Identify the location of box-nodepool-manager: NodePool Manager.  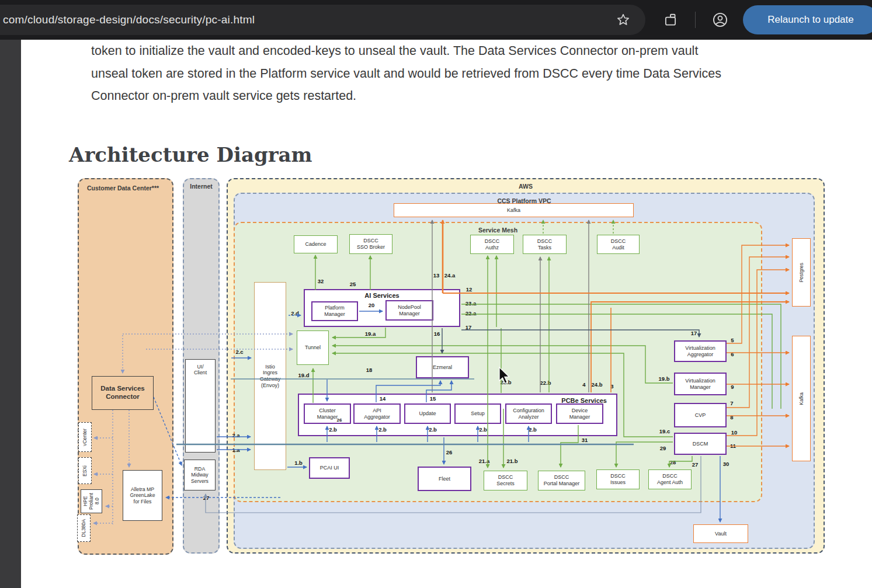
(409, 311).